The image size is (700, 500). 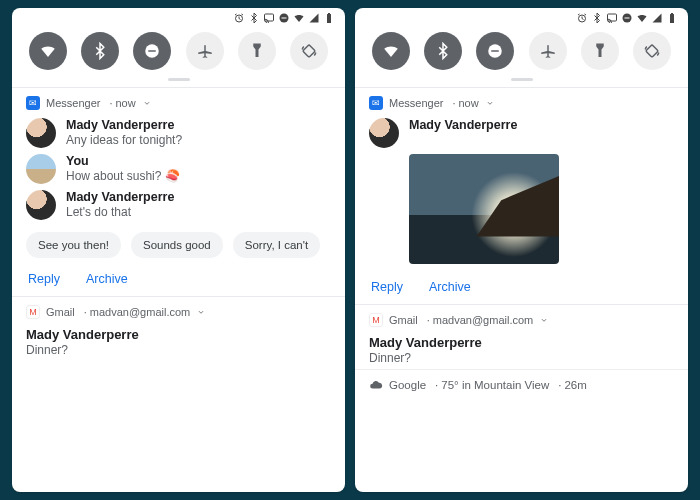 I want to click on smart-reply-chip: Sorry, I can't, so click(x=276, y=245).